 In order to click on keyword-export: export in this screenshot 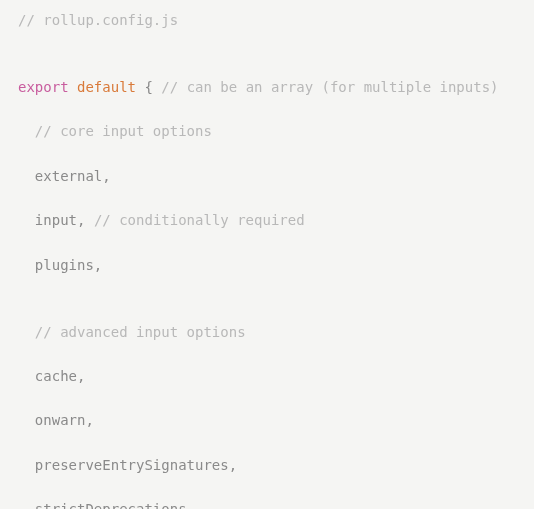, I will do `click(44, 87)`.